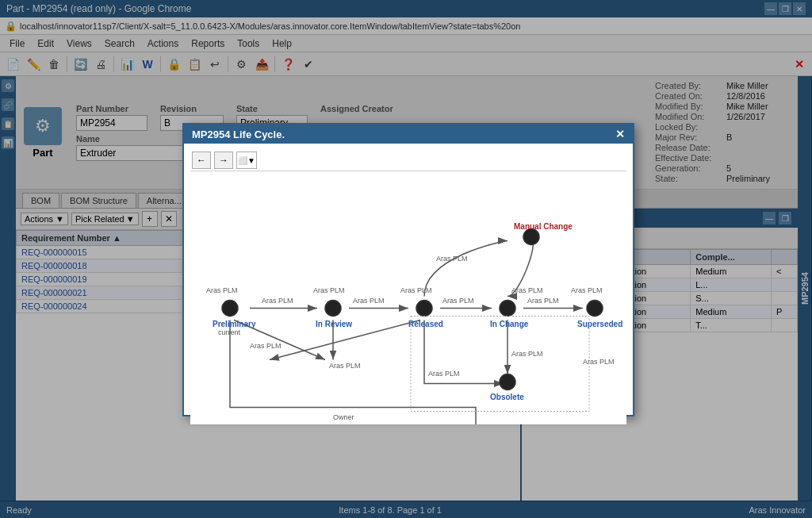 The height and width of the screenshot is (518, 812). Describe the element at coordinates (247, 160) in the screenshot. I see `modal-zoom-btn: ⬜▼` at that location.